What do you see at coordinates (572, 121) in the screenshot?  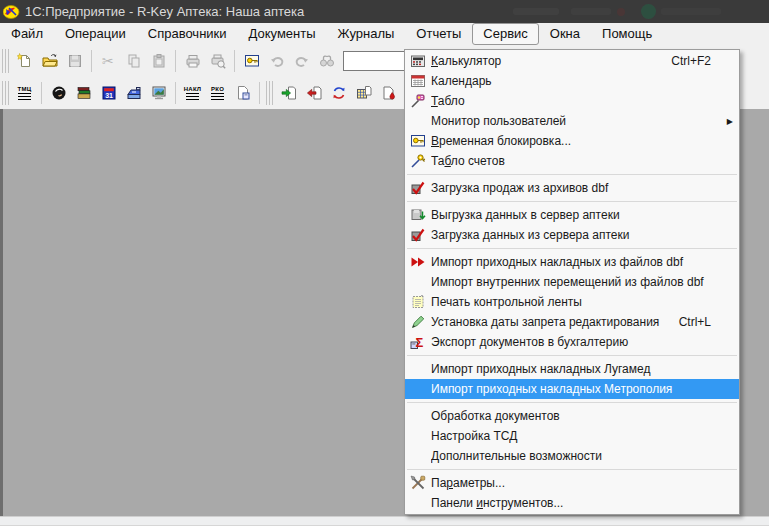 I see `menu-item-user-monitor: Монитор пользователей ▶` at bounding box center [572, 121].